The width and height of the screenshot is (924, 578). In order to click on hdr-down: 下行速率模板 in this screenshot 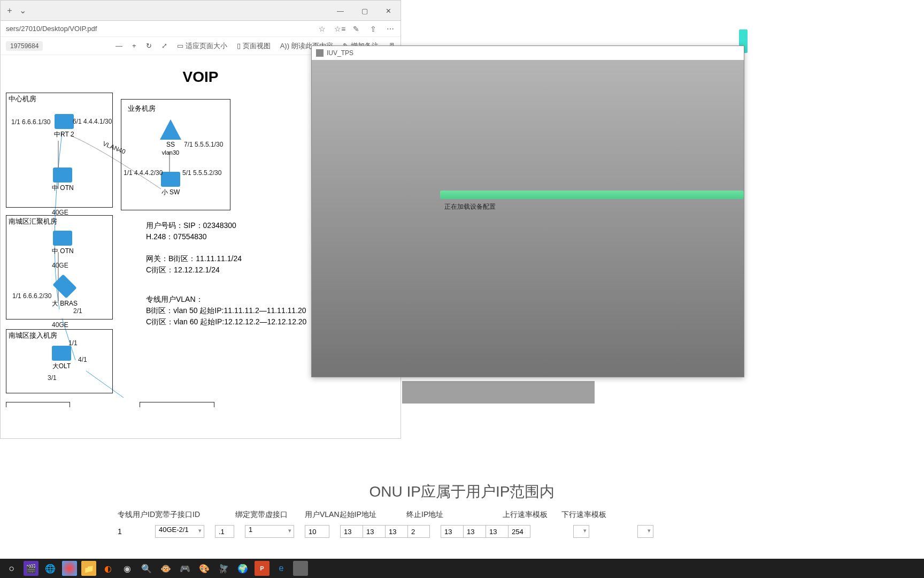, I will do `click(586, 515)`.